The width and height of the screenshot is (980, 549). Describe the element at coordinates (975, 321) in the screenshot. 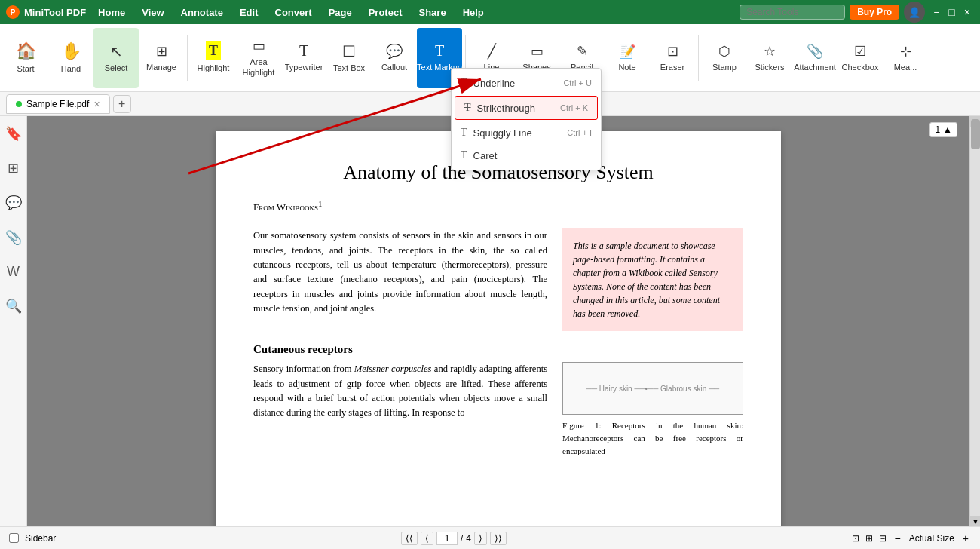

I see `vertical-scrollbar: ▲ ▼` at that location.